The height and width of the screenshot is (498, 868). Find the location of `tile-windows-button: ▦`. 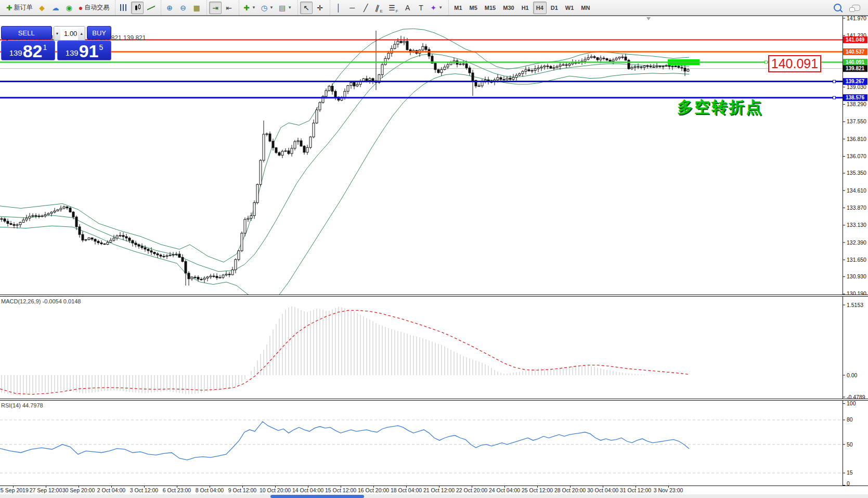

tile-windows-button: ▦ is located at coordinates (197, 8).